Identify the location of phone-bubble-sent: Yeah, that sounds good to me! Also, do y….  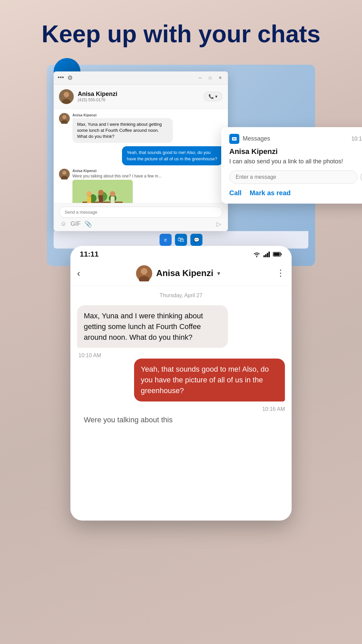
(209, 380).